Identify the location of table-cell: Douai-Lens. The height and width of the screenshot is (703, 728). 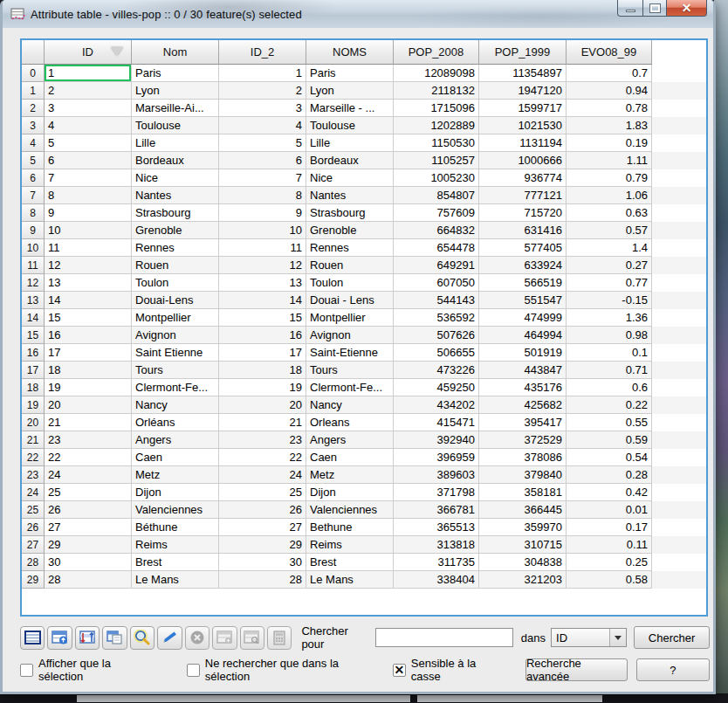
(175, 300).